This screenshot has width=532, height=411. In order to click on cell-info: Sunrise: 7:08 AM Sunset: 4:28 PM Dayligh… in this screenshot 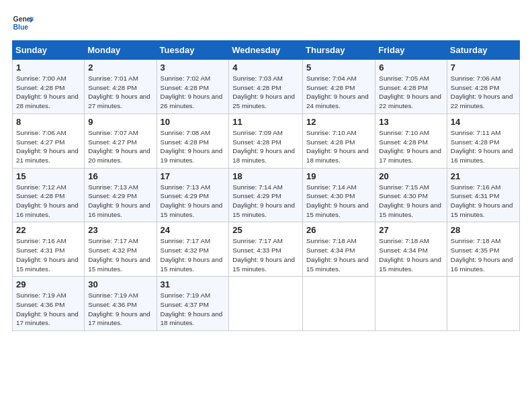, I will do `click(193, 146)`.